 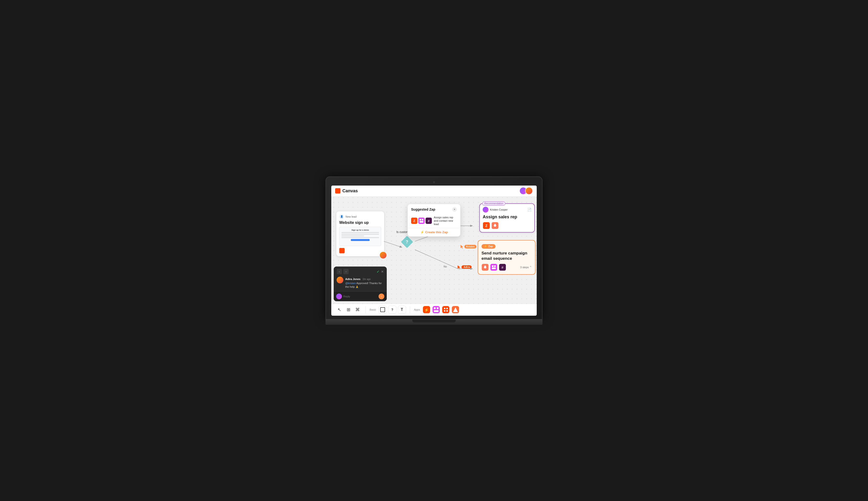 I want to click on create-zap-button: ⚡ Create this Zap, so click(x=434, y=232).